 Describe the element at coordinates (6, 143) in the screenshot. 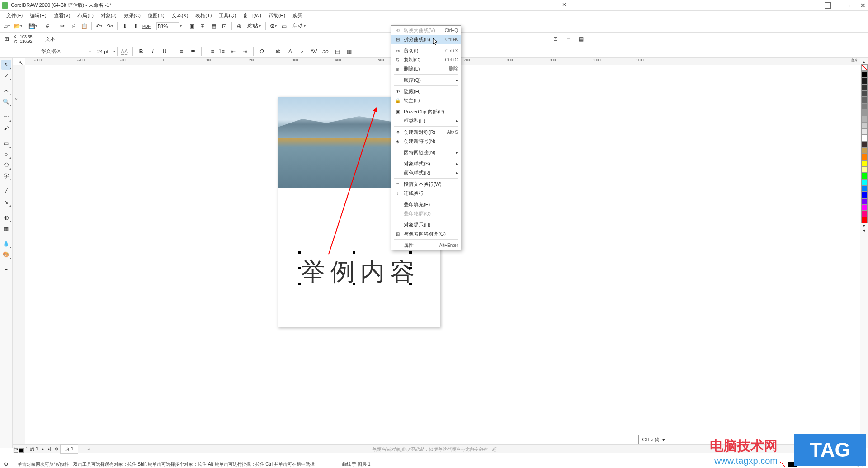

I see `rectangle-tool: ▭` at that location.